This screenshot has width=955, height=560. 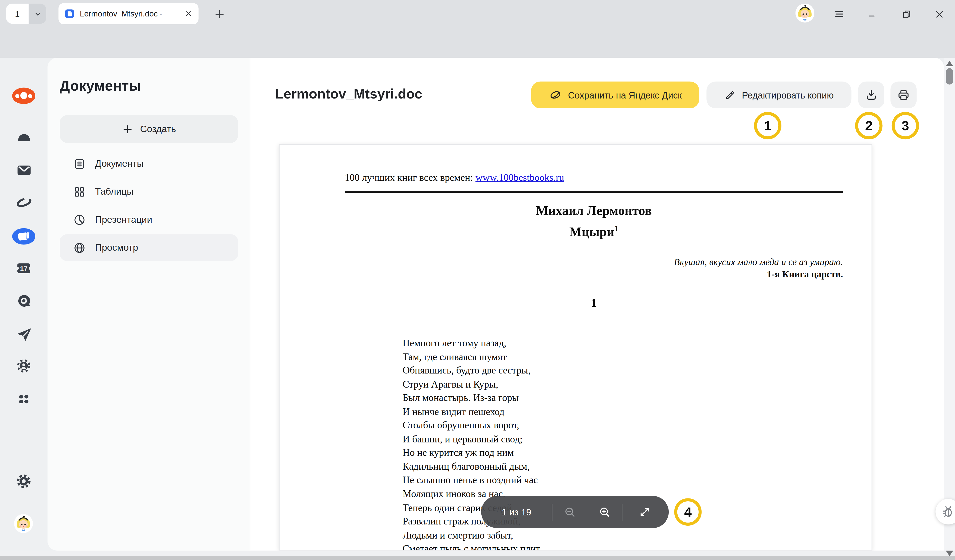 What do you see at coordinates (472, 466) in the screenshot?
I see `poem-line: Кадильниц благовонный дым,` at bounding box center [472, 466].